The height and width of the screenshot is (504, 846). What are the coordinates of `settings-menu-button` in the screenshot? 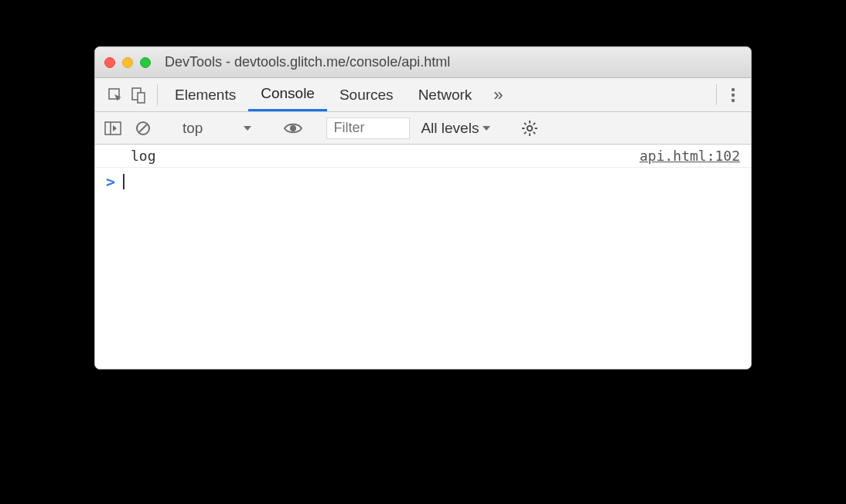 It's located at (733, 94).